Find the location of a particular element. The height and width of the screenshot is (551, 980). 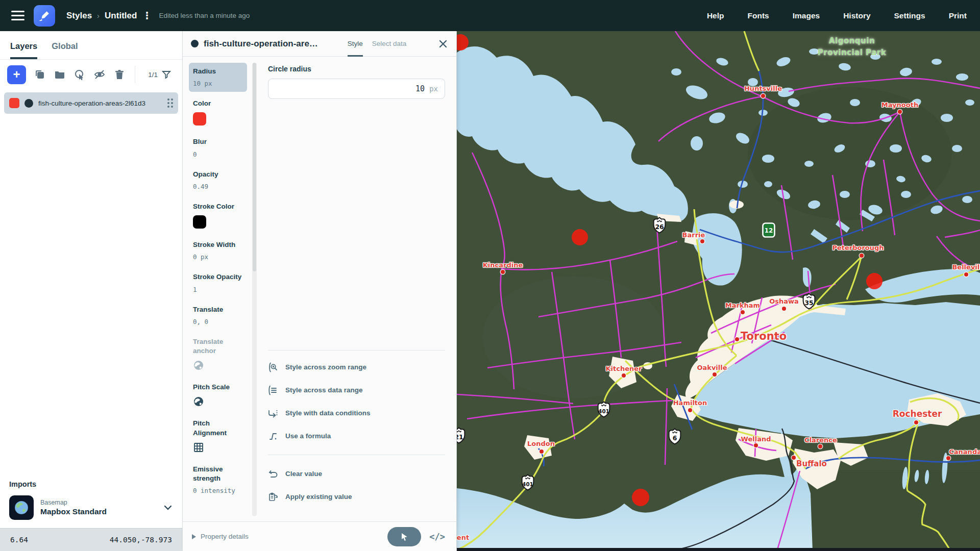

grid-icon is located at coordinates (199, 447).